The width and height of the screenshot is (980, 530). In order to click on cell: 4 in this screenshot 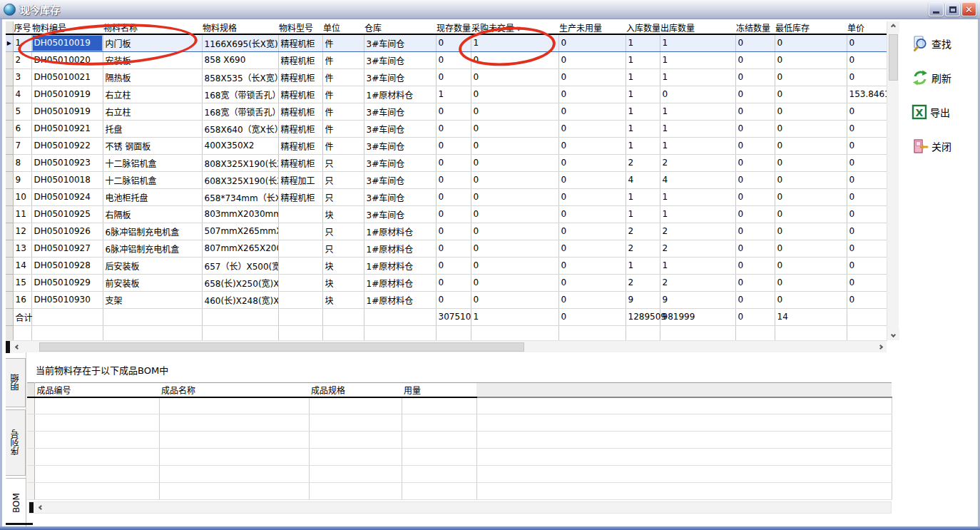, I will do `click(22, 94)`.